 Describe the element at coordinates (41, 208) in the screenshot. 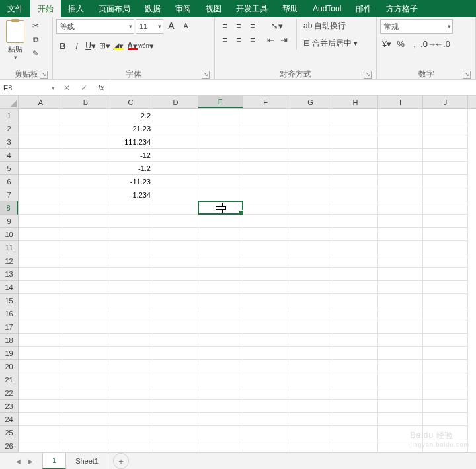

I see `cell-A8` at that location.